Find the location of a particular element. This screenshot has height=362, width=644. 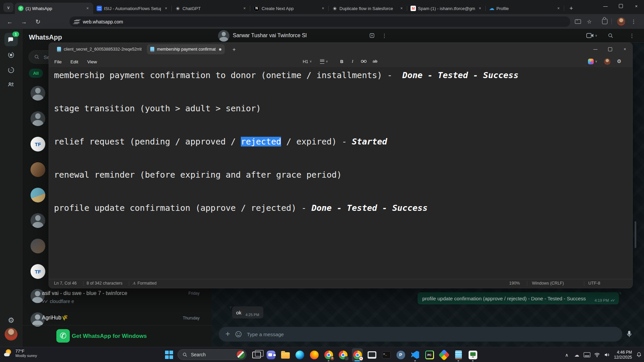

notepad-account-avatar is located at coordinates (607, 61).